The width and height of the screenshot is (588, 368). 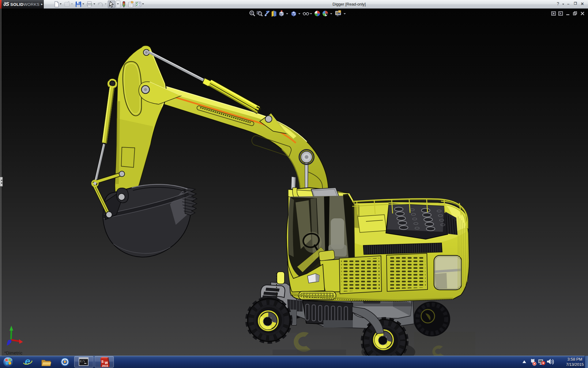 I want to click on svg-text: e, so click(x=28, y=361).